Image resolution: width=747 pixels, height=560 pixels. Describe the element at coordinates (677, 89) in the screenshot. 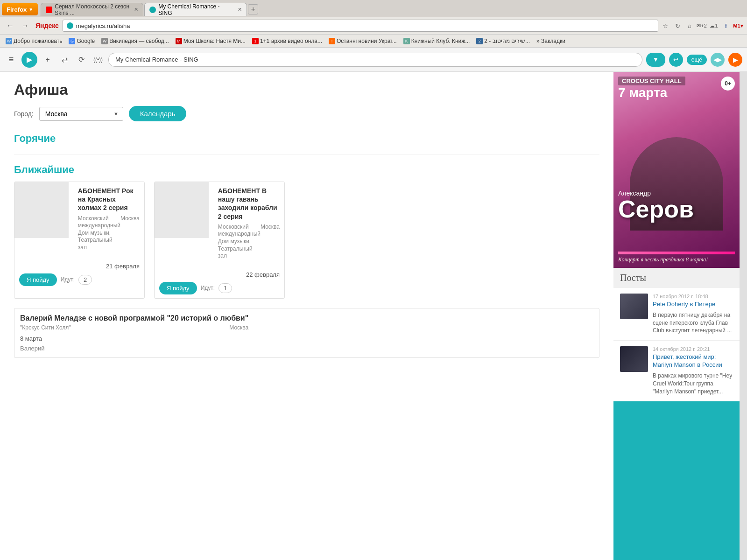

I see `ad-banner-content: CROCUS CITY HALL 7 марта 0+` at that location.